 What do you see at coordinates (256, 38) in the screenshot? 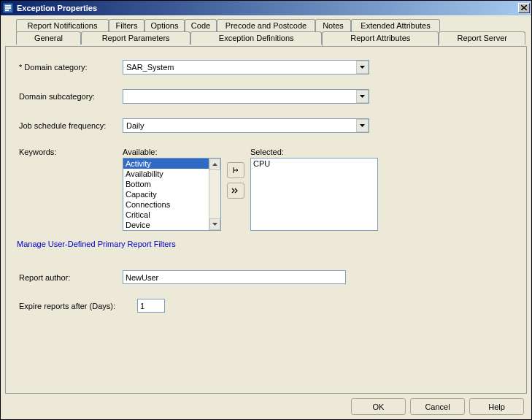
I see `tab-exception-definitions: Exception Definitions` at bounding box center [256, 38].